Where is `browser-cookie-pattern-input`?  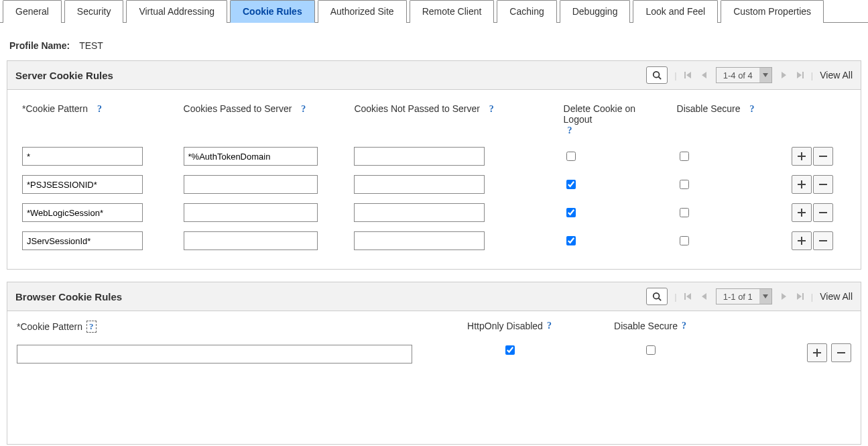
browser-cookie-pattern-input is located at coordinates (214, 354).